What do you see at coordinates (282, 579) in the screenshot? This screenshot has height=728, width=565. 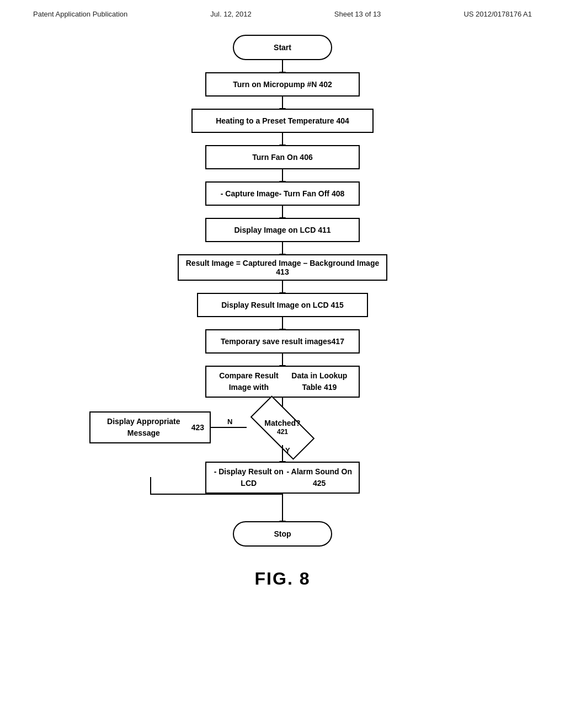 I see `figure-label: FIG. 8` at bounding box center [282, 579].